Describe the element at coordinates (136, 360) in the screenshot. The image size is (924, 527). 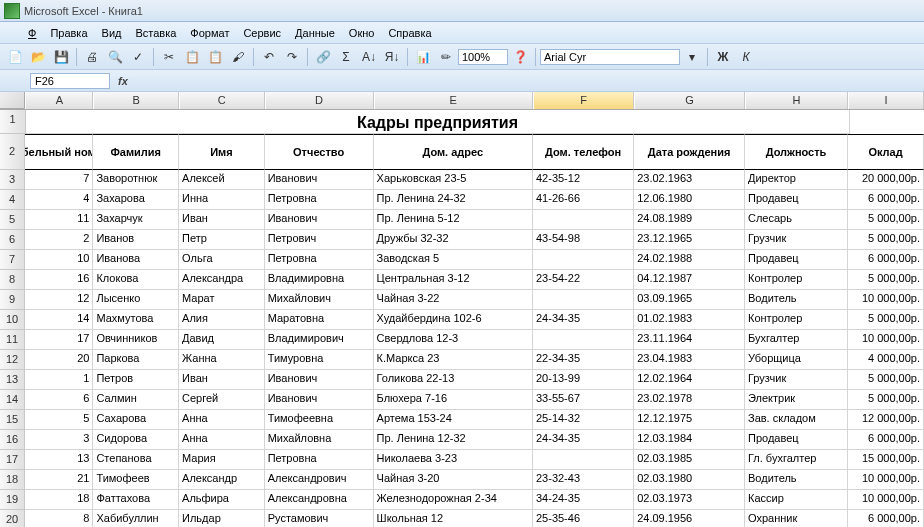
I see `cell-lastname: Паркова` at that location.